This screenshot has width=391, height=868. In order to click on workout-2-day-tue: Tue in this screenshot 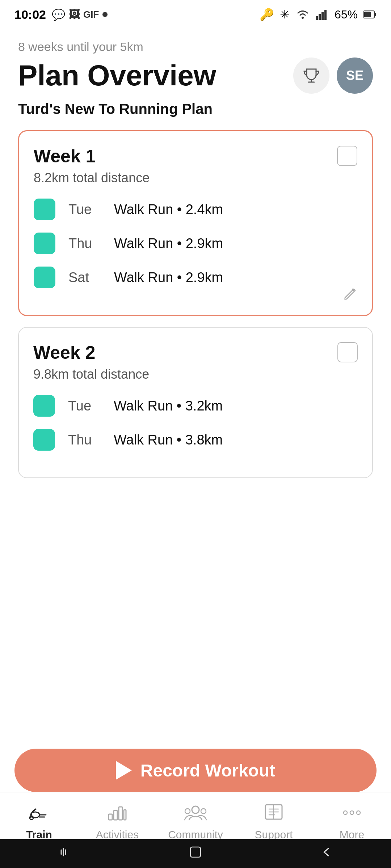, I will do `click(84, 406)`.